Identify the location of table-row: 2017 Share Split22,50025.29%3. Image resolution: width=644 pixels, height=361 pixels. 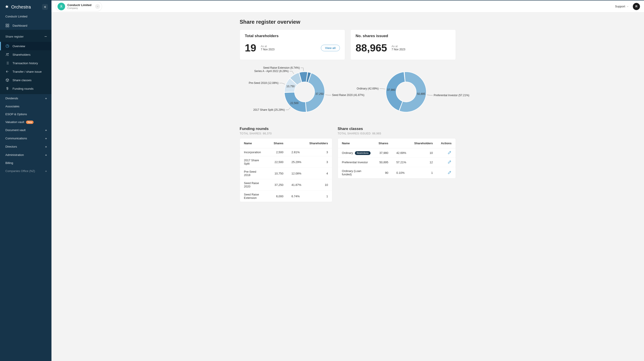
(286, 162).